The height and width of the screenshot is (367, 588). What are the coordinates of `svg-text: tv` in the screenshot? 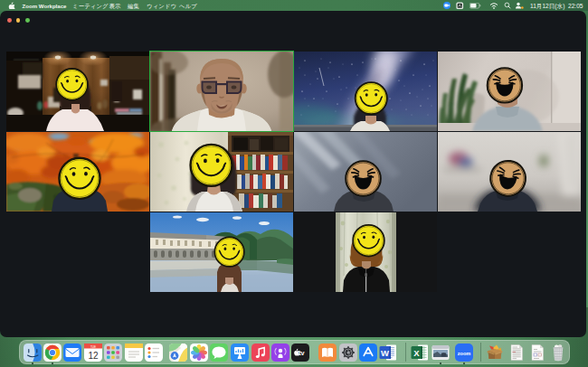 It's located at (301, 353).